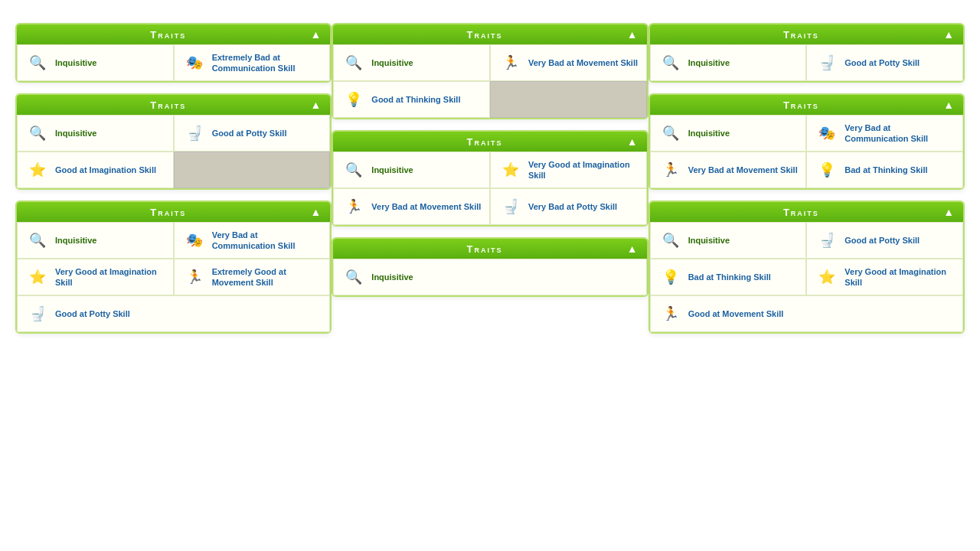 The width and height of the screenshot is (980, 551). I want to click on traits-card-card-8: Traits▲🔍Inquisitive🎭Very Bad at Communic…, so click(807, 142).